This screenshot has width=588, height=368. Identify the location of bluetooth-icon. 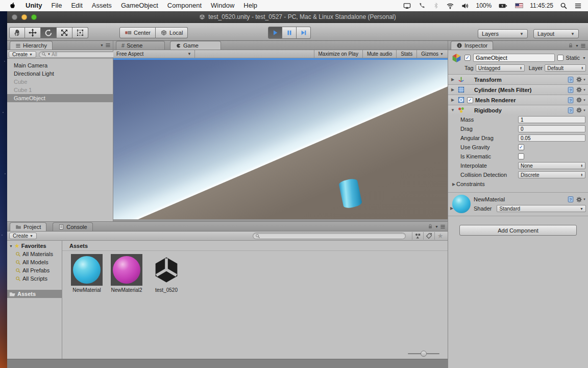
(436, 6).